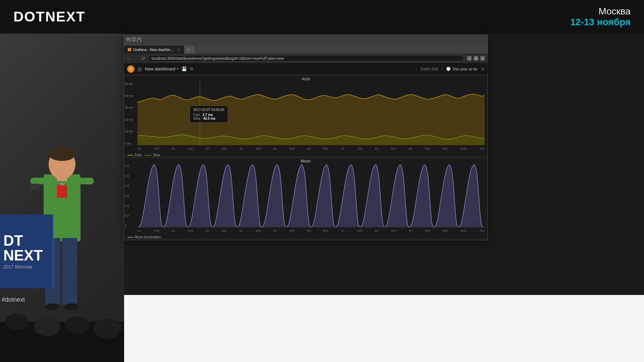 This screenshot has height=362, width=644. I want to click on moon-x-4-1: 4/1, so click(241, 231).